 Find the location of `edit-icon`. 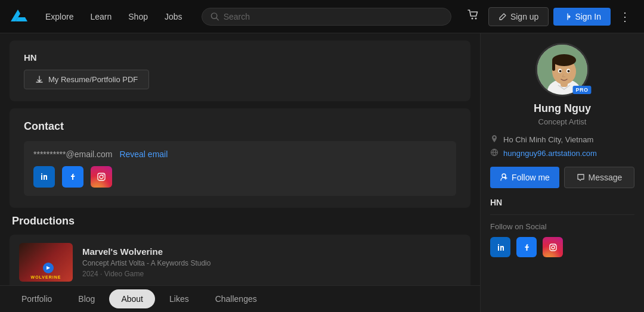

edit-icon is located at coordinates (503, 17).